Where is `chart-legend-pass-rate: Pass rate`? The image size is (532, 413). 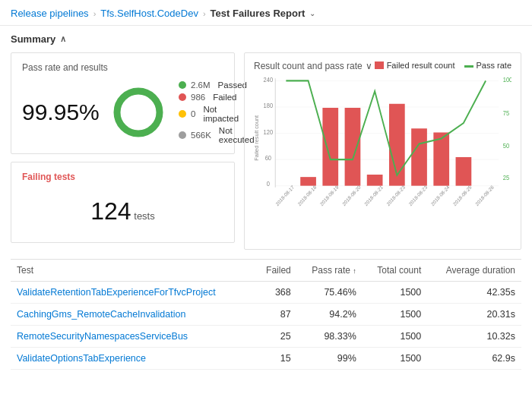 chart-legend-pass-rate: Pass rate is located at coordinates (488, 65).